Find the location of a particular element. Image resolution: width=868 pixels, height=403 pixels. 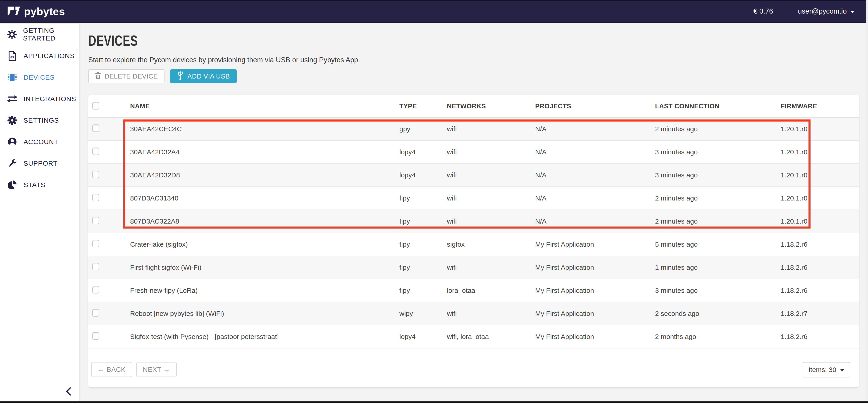

brand-logo: pybytes is located at coordinates (36, 11).